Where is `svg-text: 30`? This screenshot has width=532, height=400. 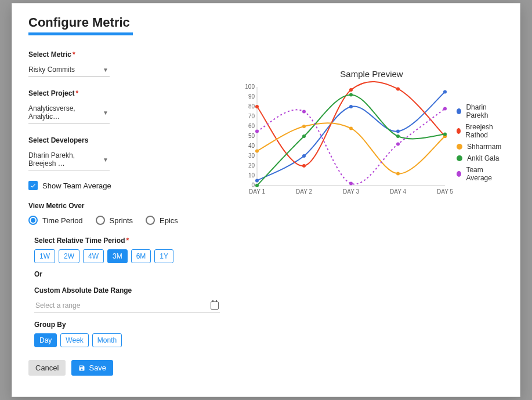
svg-text: 30 is located at coordinates (252, 155).